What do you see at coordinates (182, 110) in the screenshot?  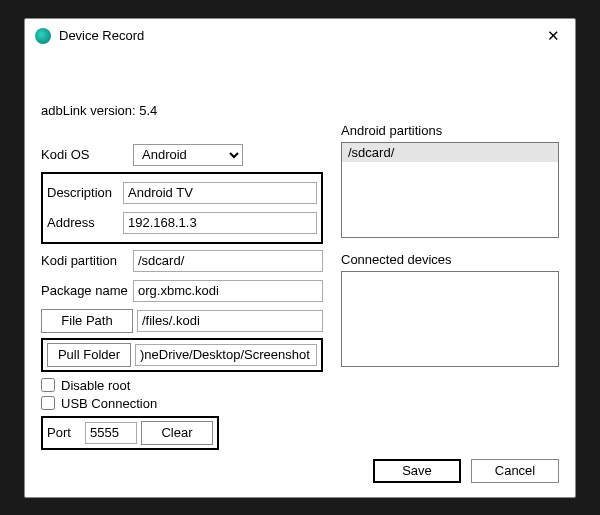 I see `version-label: adbLink version: 5.4` at bounding box center [182, 110].